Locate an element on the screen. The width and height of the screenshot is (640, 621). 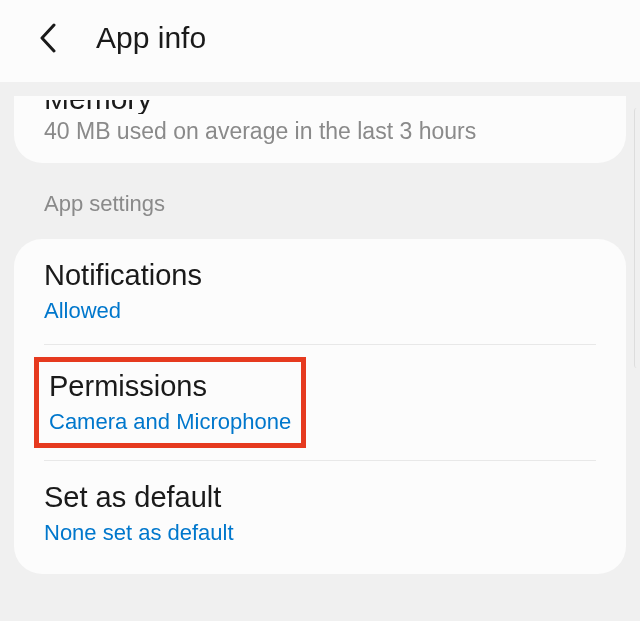
page-title: App info is located at coordinates (151, 38).